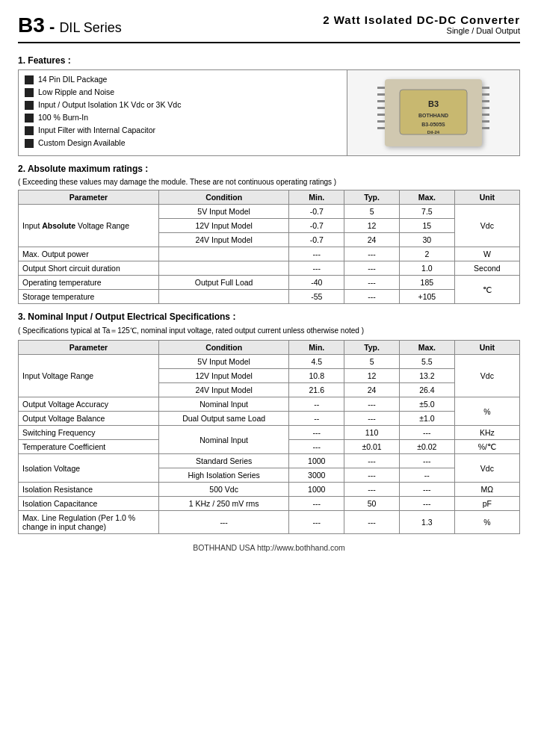 The width and height of the screenshot is (538, 756). What do you see at coordinates (269, 548) in the screenshot?
I see `page-footer: BOTHHAND USA http://www.bothhand.com` at bounding box center [269, 548].